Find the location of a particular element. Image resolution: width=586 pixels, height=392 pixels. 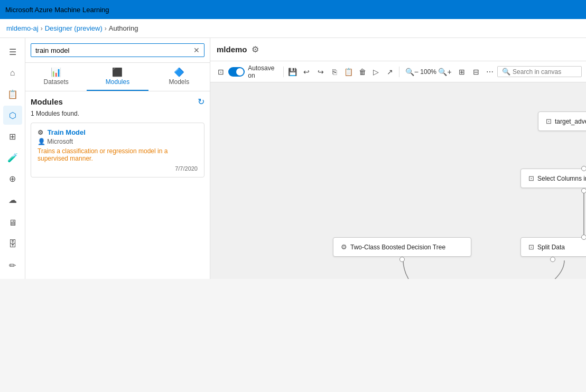

toolbar: ⊡ Autosave on 💾 ↩ ↪ ⎘ 📋 🗑 ▷ ↗ 🔍− 100% 🔍+… is located at coordinates (398, 72).